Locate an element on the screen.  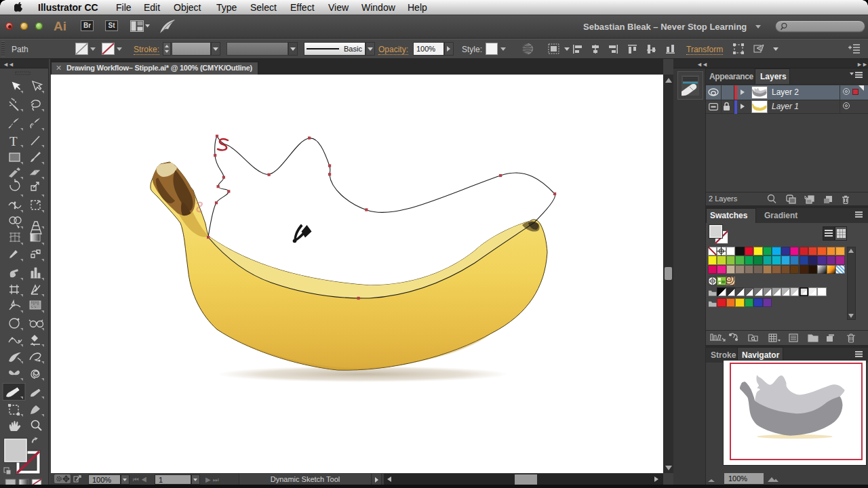
svg-text: T is located at coordinates (14, 141).